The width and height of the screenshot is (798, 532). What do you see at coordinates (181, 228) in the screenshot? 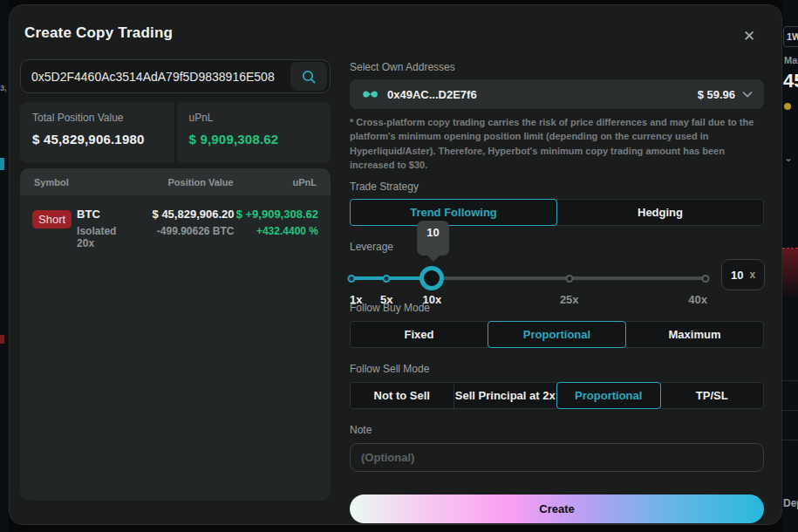
I see `position-value-cell: $ 45,829,906.20 -499.90626 BTC` at bounding box center [181, 228].